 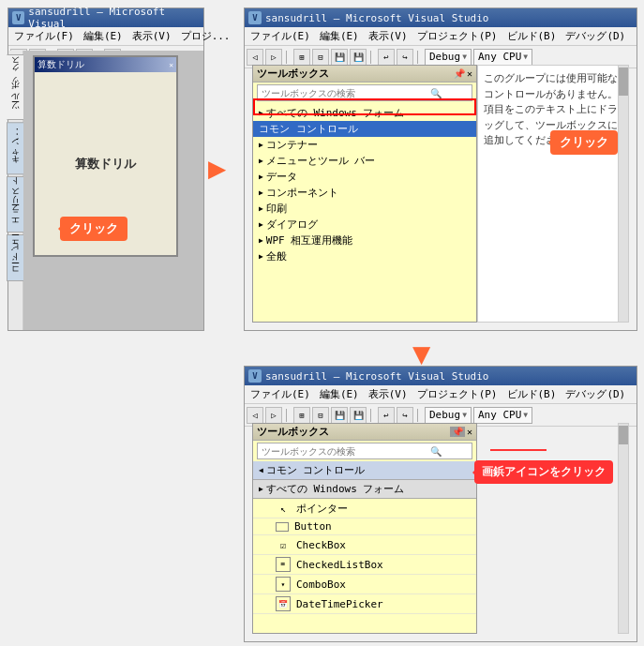 I want to click on bt-pin-icon: 📌, so click(x=457, y=431).